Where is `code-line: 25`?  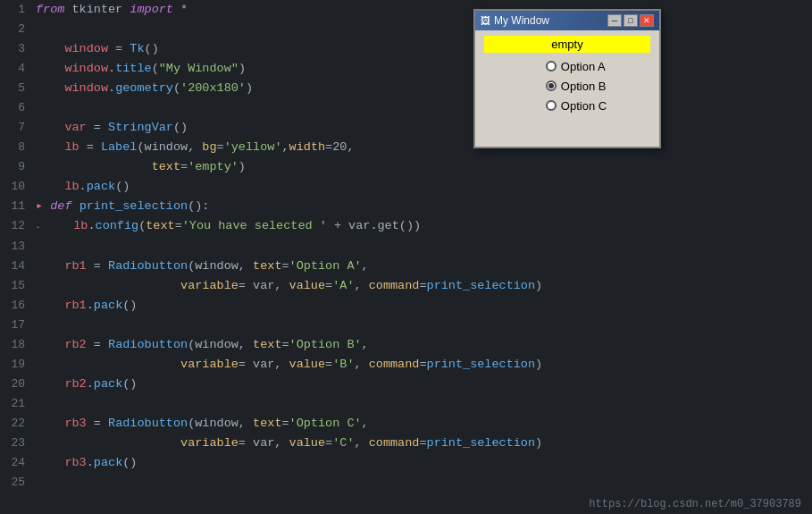 code-line: 25 is located at coordinates (406, 483).